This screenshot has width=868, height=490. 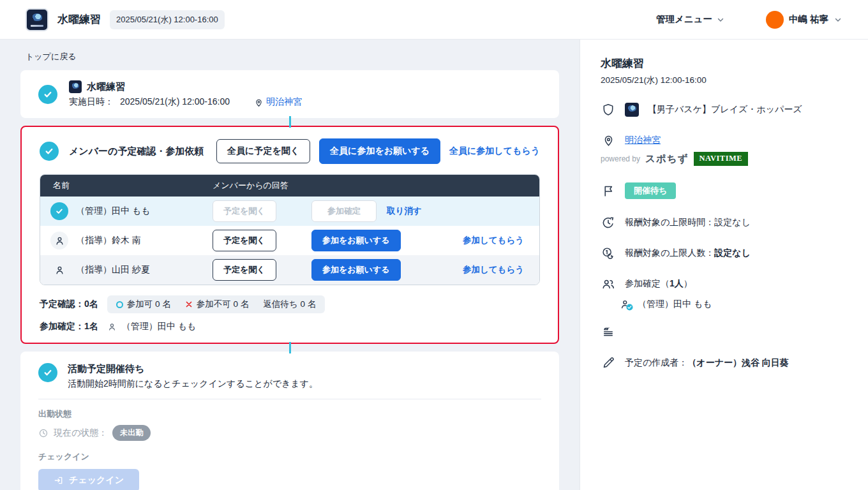 What do you see at coordinates (290, 230) in the screenshot?
I see `member-table: 名前 メンバーからの回答 （管理）田中 もも 予定を聞く 参` at bounding box center [290, 230].